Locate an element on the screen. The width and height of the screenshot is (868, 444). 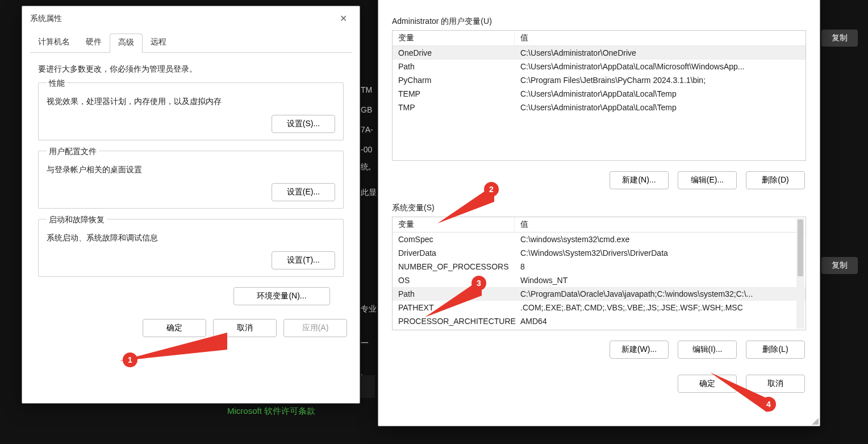
table-row: OneDriveC:\Users\Administrator\OneDrive is located at coordinates (599, 53).